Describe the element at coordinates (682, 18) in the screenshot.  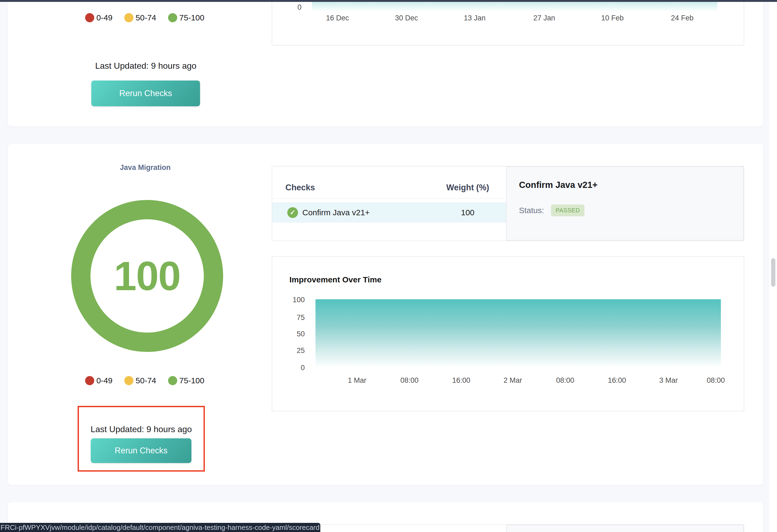
I see `x-axis-label: 24 Feb` at that location.